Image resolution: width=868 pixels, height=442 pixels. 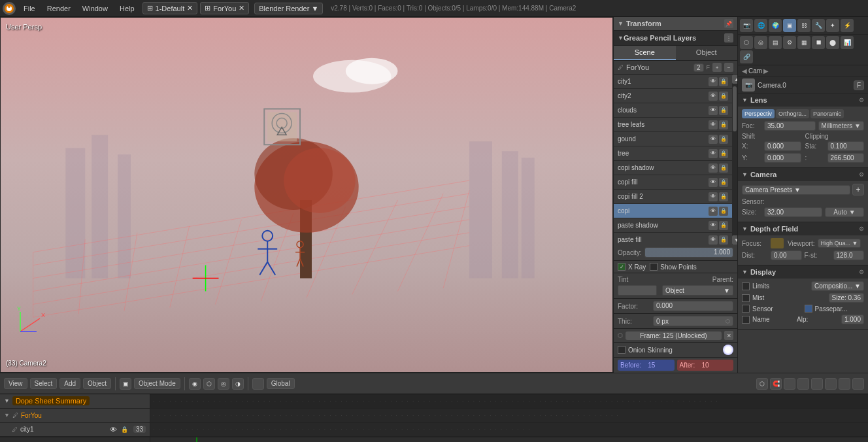 What do you see at coordinates (858, 384) in the screenshot?
I see `icon-scene` at bounding box center [858, 384].